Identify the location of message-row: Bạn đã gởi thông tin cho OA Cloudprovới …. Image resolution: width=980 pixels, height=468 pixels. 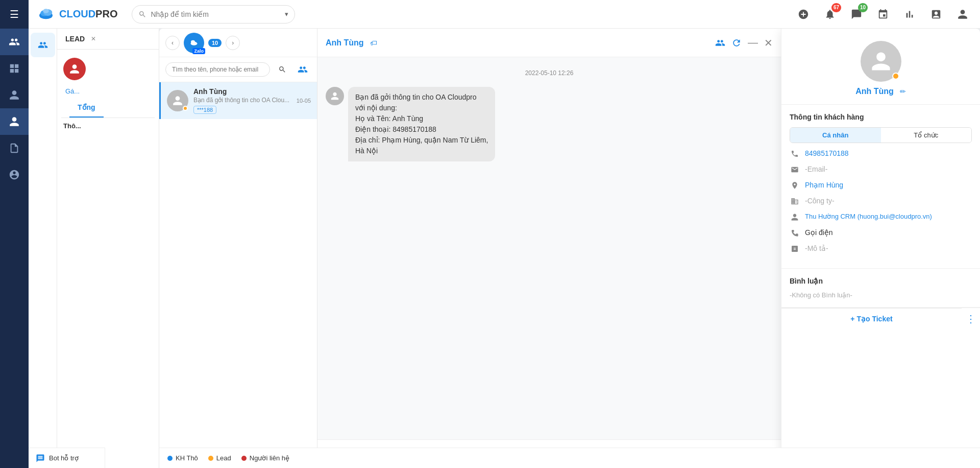
(549, 124).